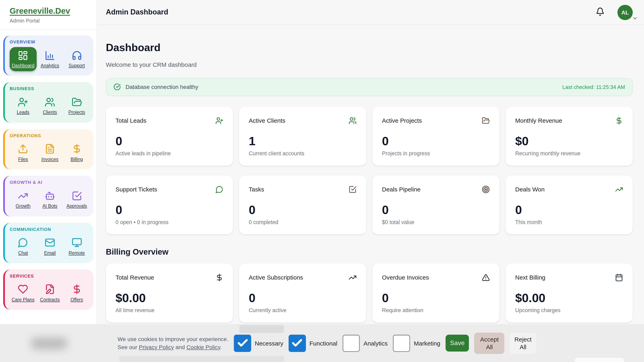  What do you see at coordinates (538, 121) in the screenshot?
I see `stat-card-title: Monthly Revenue` at bounding box center [538, 121].